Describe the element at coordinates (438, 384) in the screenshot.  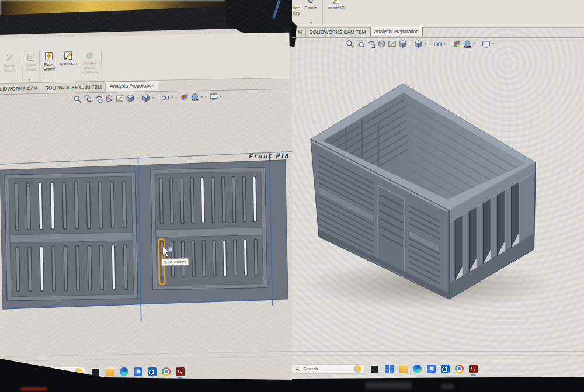
I see `monitor-bezel-bottom` at that location.